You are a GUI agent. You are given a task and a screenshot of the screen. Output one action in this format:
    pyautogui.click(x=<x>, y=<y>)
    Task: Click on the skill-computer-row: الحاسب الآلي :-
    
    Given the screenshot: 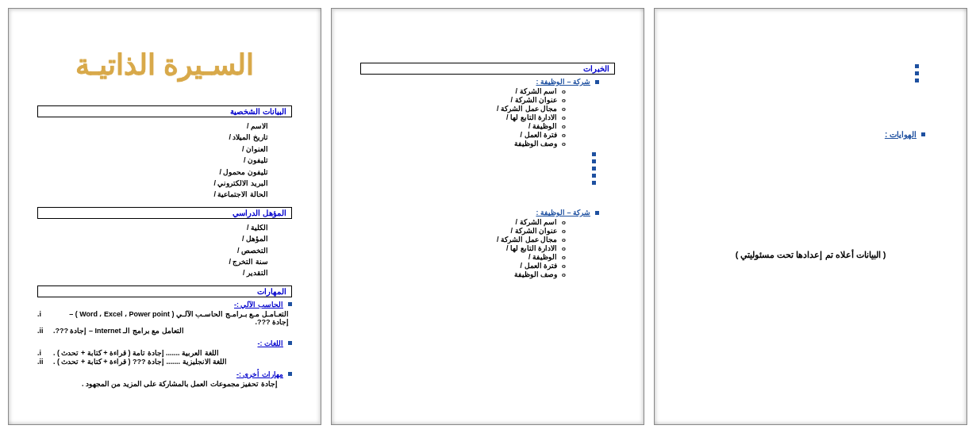 What is the action you would take?
    pyautogui.click(x=165, y=305)
    